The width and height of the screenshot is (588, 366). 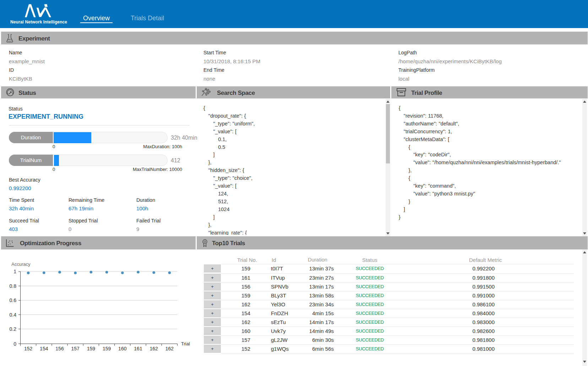 I want to click on svg-text: 0.8, so click(x=13, y=286).